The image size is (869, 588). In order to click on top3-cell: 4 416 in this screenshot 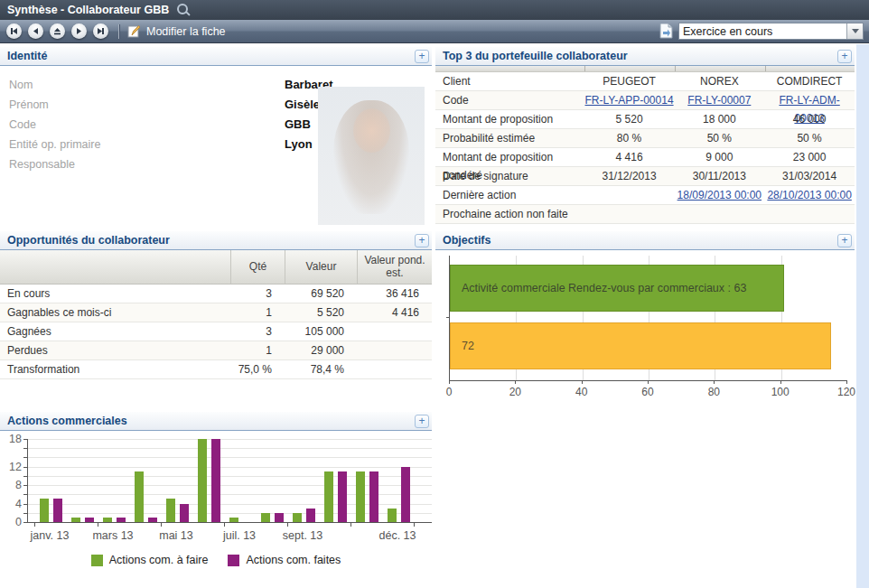, I will do `click(630, 157)`.